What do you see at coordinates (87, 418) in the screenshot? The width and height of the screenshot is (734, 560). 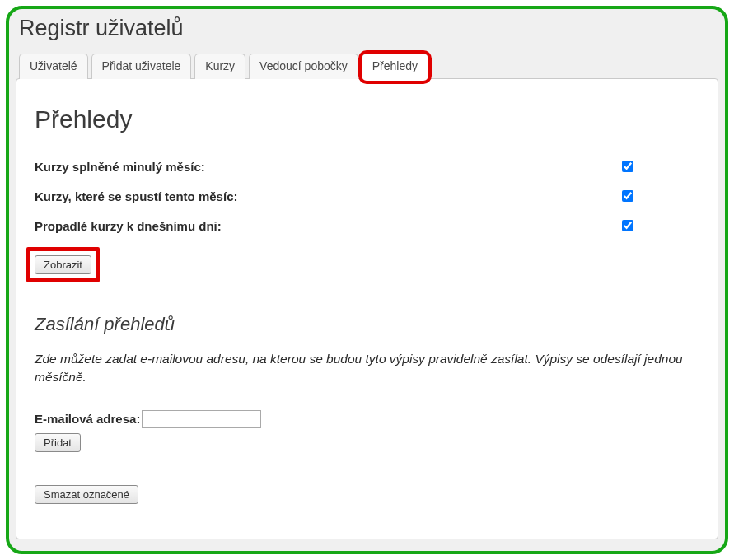 I see `email-label: E-mailová adresa:` at bounding box center [87, 418].